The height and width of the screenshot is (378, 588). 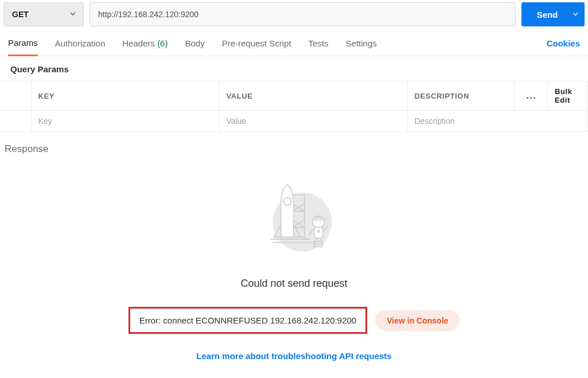 What do you see at coordinates (313, 96) in the screenshot?
I see `column-value: VALUE` at bounding box center [313, 96].